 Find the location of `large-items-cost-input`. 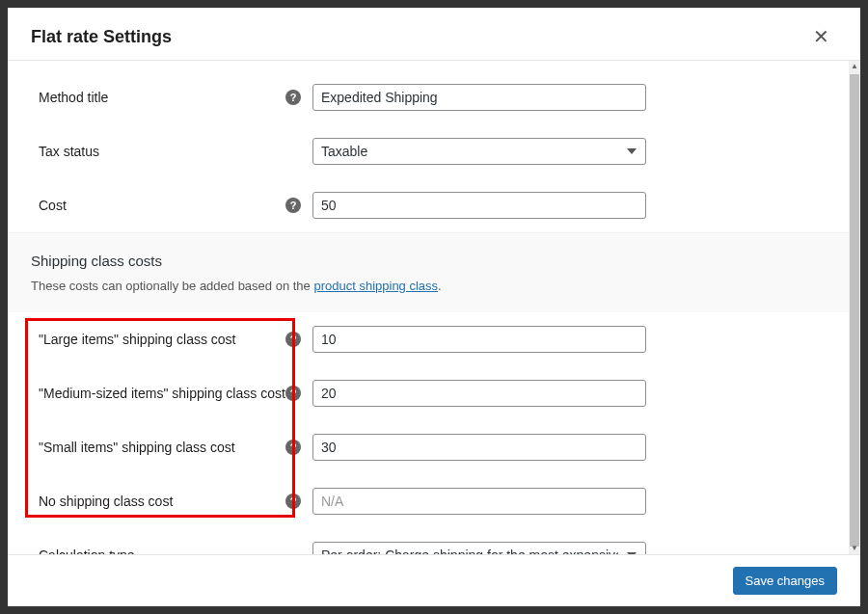

large-items-cost-input is located at coordinates (479, 339).